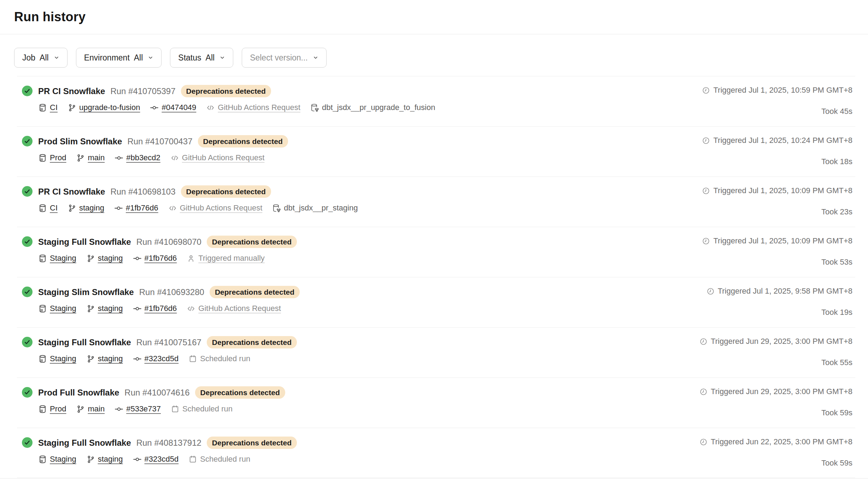  What do you see at coordinates (782, 442) in the screenshot?
I see `triggered-text: Triggered Jun 22, 2025, 3:00 PM GMT+8` at bounding box center [782, 442].